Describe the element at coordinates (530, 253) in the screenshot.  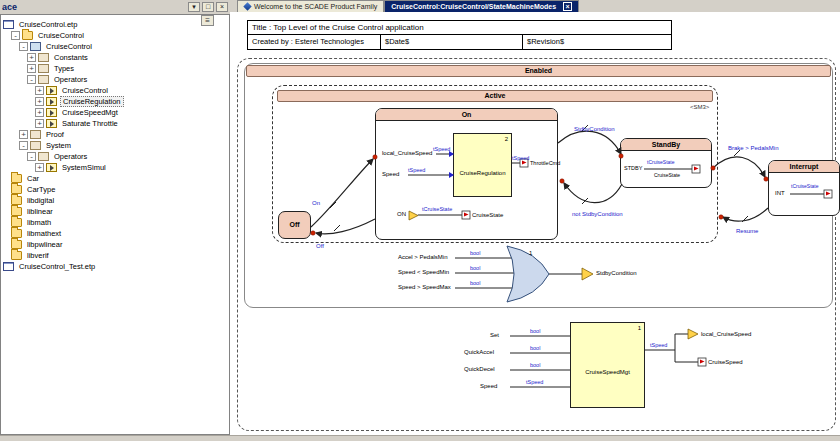
I see `or-gate-instance-number: 1` at that location.